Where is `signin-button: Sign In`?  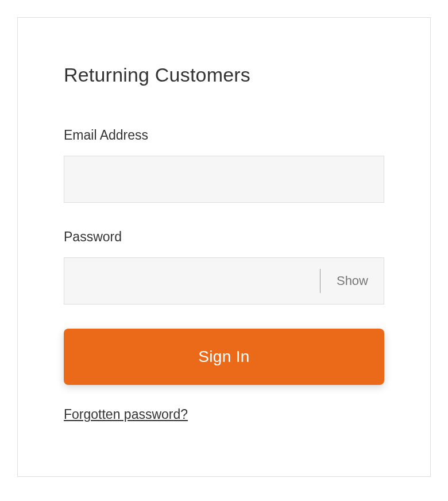 signin-button: Sign In is located at coordinates (224, 357).